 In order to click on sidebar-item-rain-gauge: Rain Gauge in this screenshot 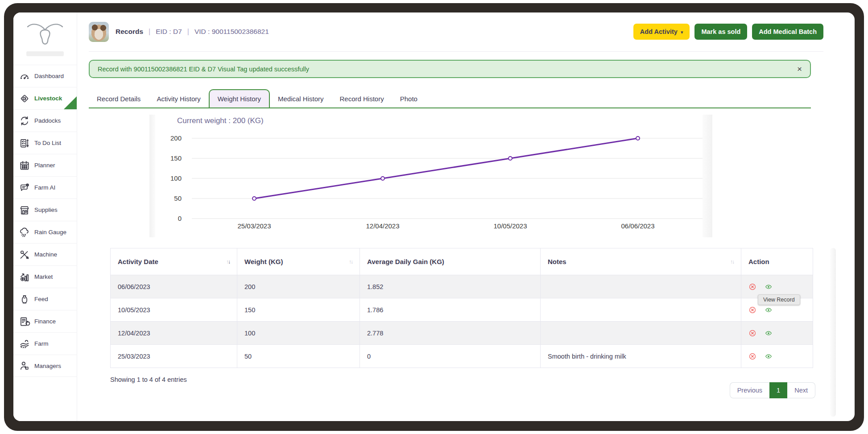, I will do `click(45, 232)`.